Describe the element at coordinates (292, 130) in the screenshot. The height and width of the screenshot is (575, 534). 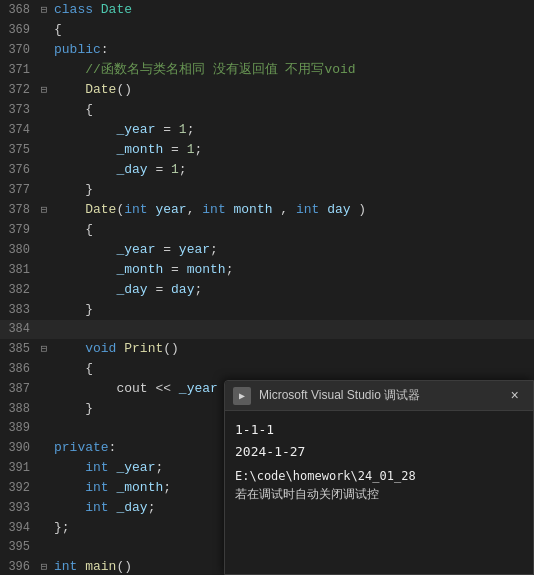
I see `line-content: _year = 1;` at that location.